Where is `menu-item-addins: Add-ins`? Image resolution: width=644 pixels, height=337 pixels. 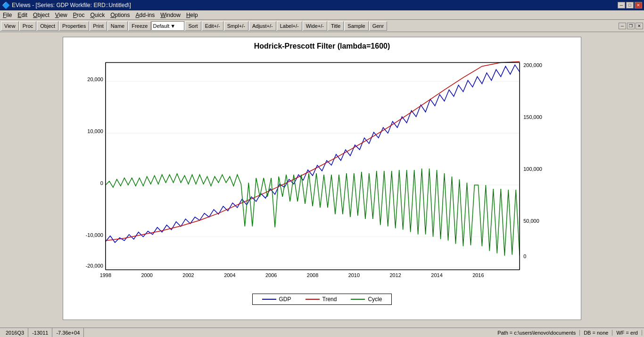
menu-item-addins: Add-ins is located at coordinates (145, 15).